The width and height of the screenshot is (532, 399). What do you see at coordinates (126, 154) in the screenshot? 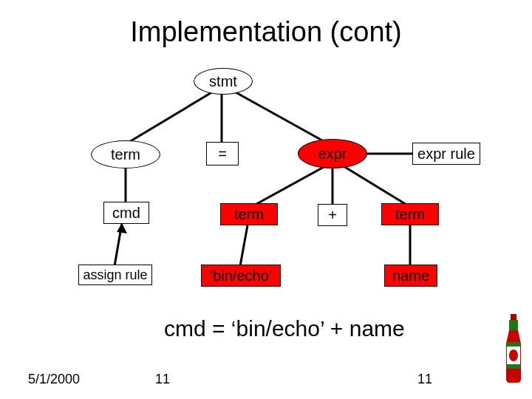
I see `node-term-left: term` at bounding box center [126, 154].